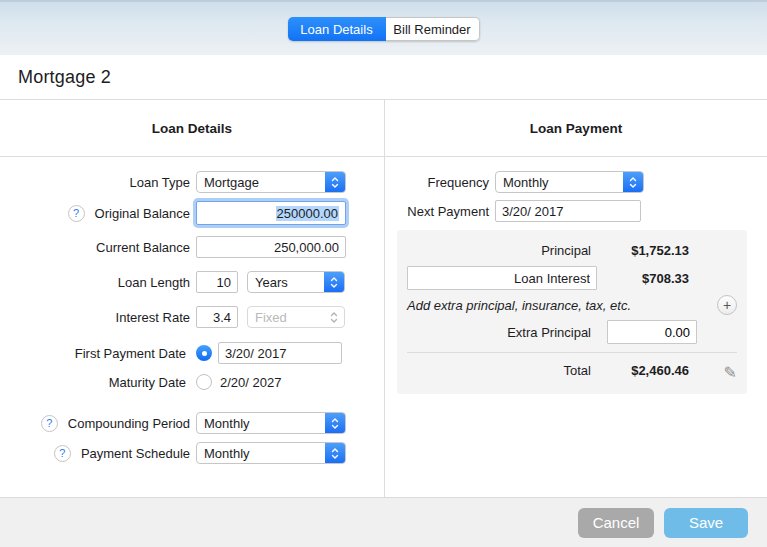 The height and width of the screenshot is (547, 767). I want to click on payment-schedule-label: Payment Schedule, so click(136, 454).